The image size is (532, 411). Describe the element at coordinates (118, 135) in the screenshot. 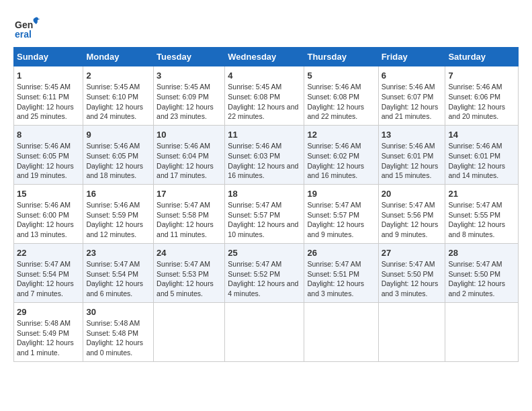

I see `day-number: 9` at that location.